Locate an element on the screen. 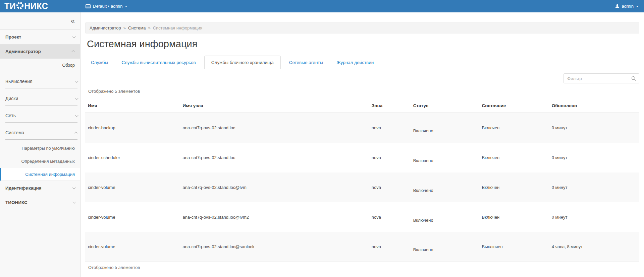  page-title: Системная информация is located at coordinates (363, 44).